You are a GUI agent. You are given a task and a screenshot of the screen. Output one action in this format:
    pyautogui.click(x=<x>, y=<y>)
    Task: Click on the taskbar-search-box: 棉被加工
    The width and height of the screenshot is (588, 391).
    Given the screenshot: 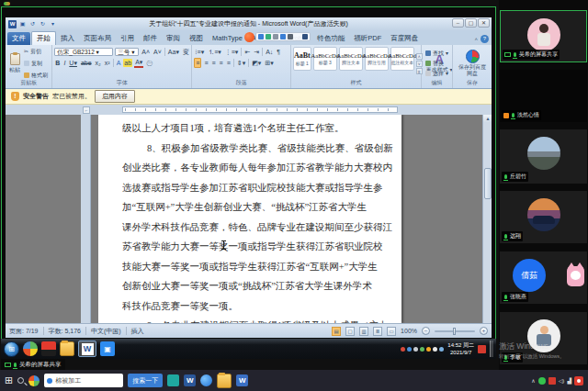 What is the action you would take?
    pyautogui.click(x=84, y=380)
    